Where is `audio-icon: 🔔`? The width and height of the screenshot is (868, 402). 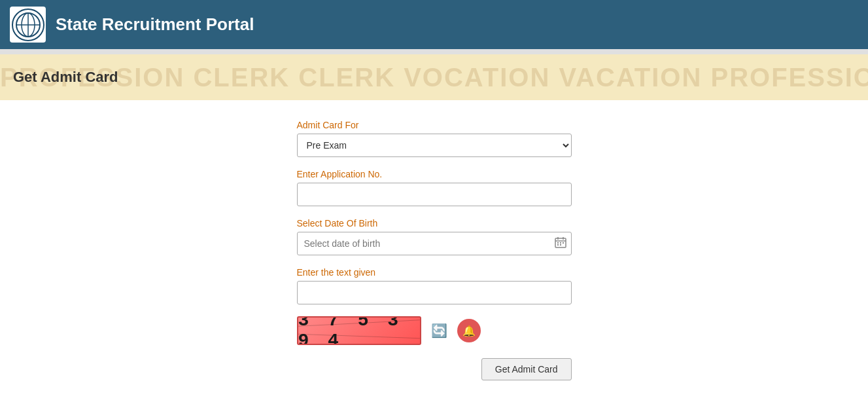 audio-icon: 🔔 is located at coordinates (469, 331).